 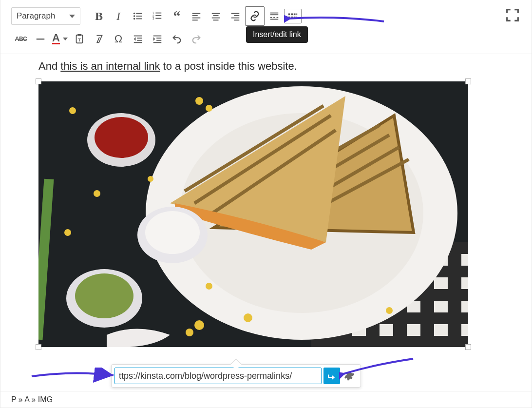 What do you see at coordinates (118, 16) in the screenshot?
I see `italic-button: I` at bounding box center [118, 16].